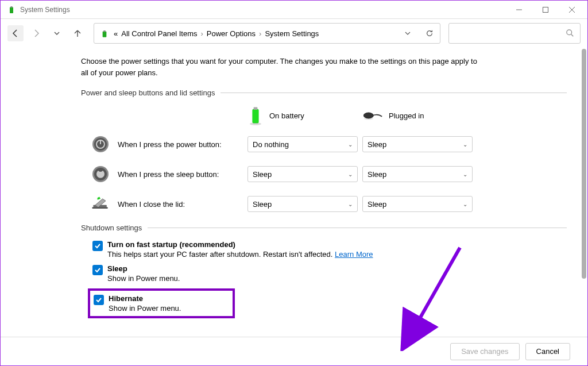 The height and width of the screenshot is (366, 588). Describe the element at coordinates (57, 33) in the screenshot. I see `recent-dropdown` at that location.